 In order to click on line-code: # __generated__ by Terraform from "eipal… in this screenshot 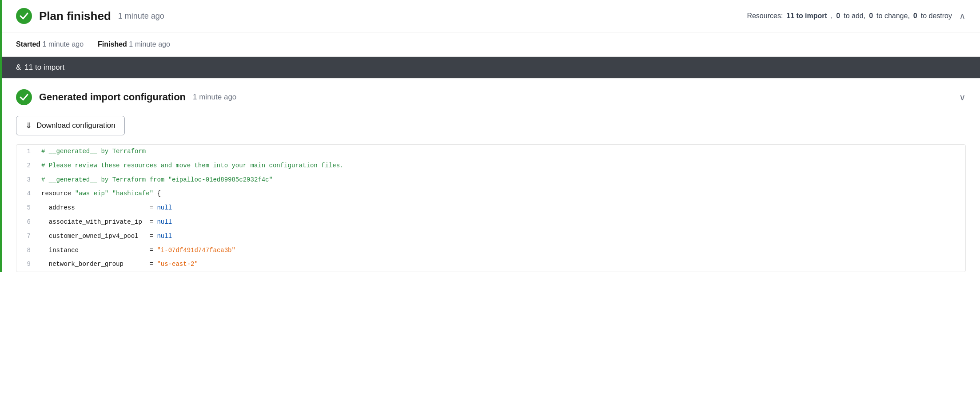, I will do `click(502, 180)`.